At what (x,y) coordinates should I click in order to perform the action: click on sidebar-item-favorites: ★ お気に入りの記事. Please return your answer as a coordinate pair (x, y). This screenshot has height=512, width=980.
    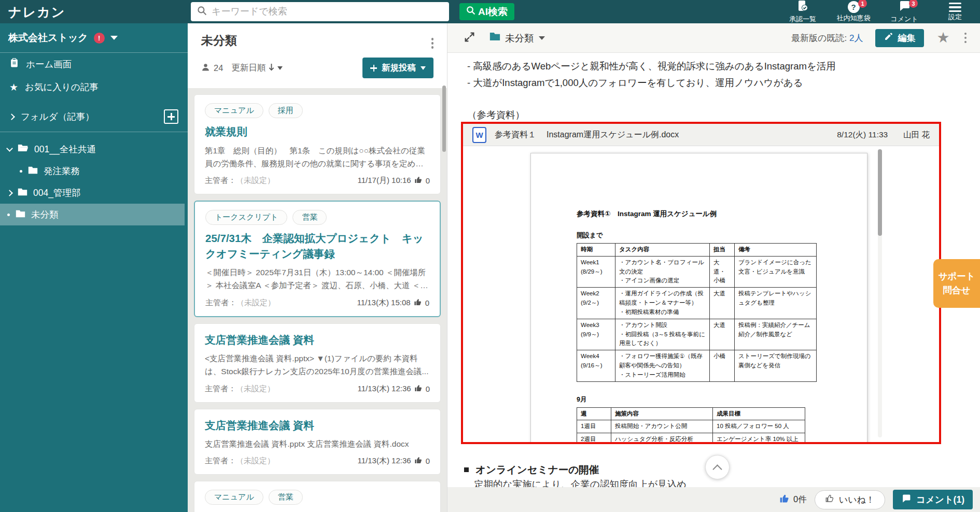
    Looking at the image, I should click on (94, 87).